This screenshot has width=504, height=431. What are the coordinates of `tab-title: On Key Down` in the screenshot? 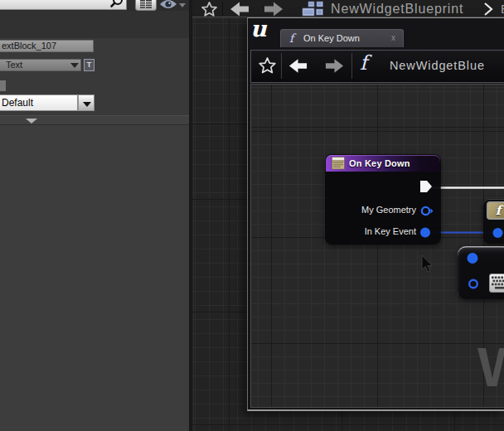 It's located at (332, 38).